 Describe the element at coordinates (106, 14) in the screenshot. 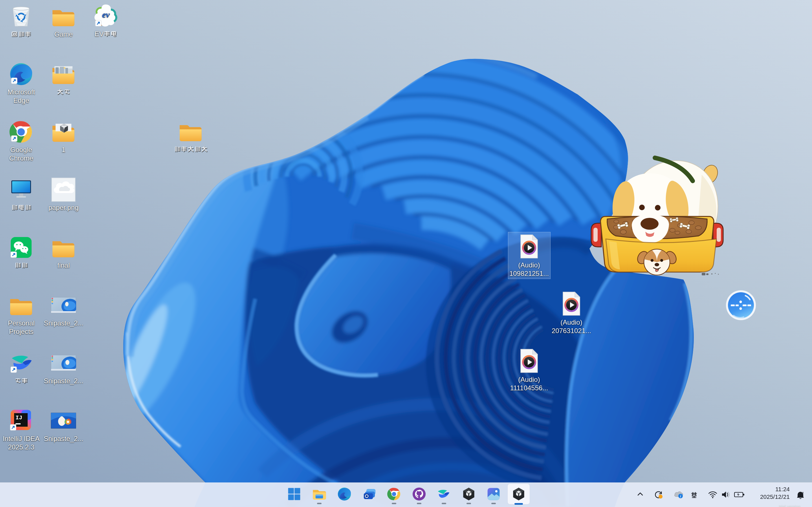

I see `svg-text: ev` at that location.